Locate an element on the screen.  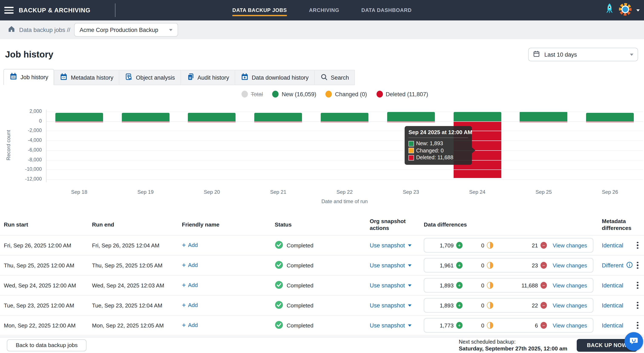
table-row: Tue, Sep 23, 2025 12:00 AM Tue, Sep 23, … is located at coordinates (322, 305).